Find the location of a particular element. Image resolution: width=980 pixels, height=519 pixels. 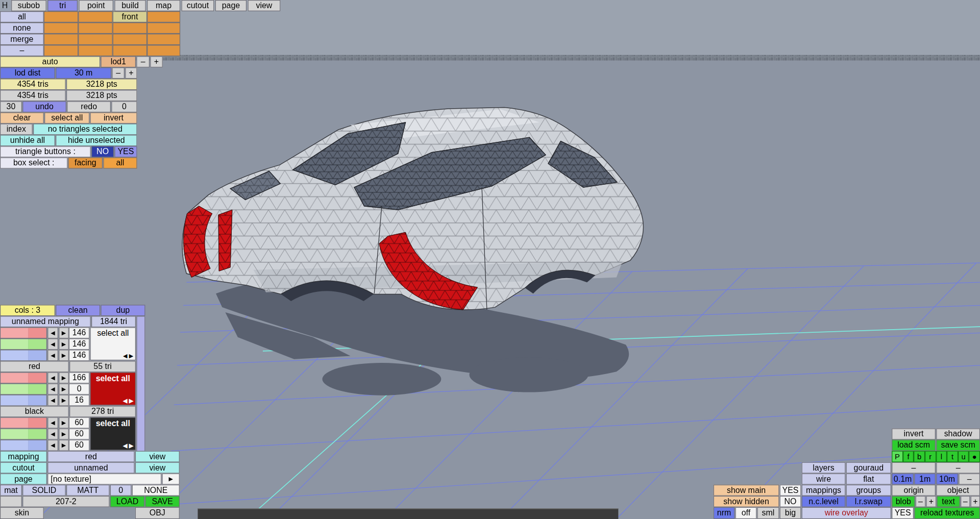

nc-level-button: n.c.level is located at coordinates (824, 502).